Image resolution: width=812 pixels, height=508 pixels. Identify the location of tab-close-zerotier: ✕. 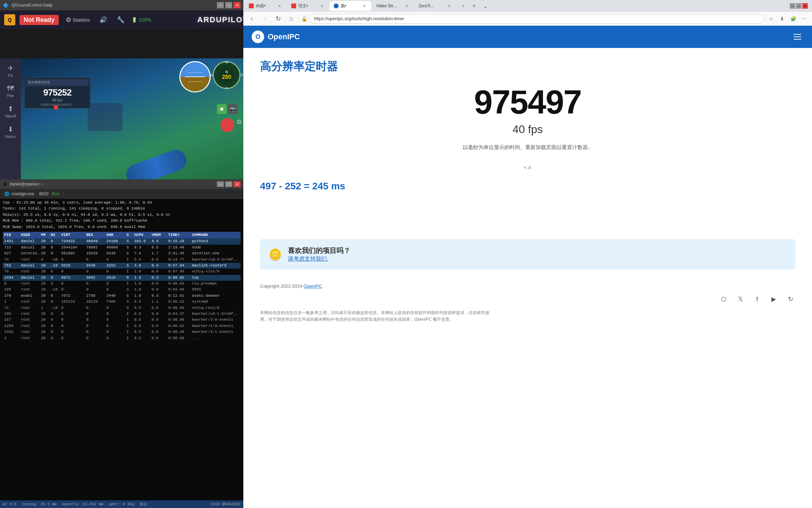
(449, 6).